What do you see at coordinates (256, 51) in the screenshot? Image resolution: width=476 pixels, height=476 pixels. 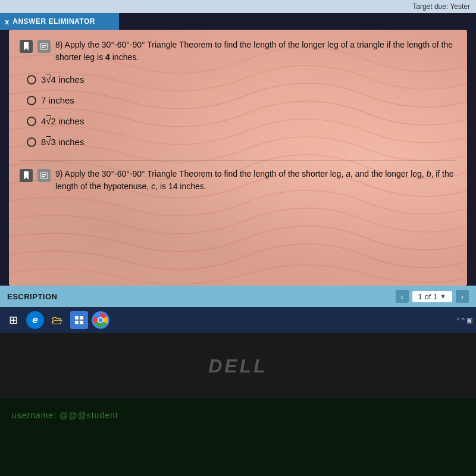 I see `question-8-text: 8) Apply the 30°-60°-90° Triangle Theore…` at bounding box center [256, 51].